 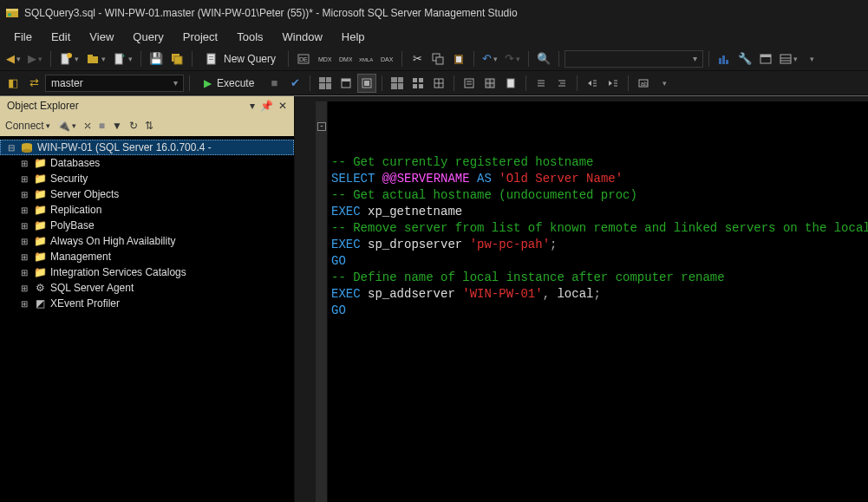 What do you see at coordinates (95, 59) in the screenshot?
I see `open-project-button: ▾` at bounding box center [95, 59].